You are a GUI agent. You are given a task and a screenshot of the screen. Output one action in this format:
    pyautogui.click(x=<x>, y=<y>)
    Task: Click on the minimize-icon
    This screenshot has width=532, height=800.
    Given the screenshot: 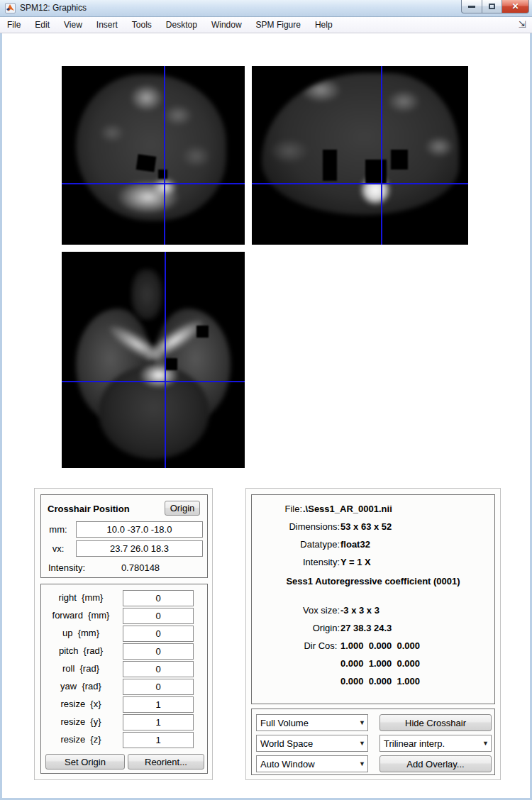 What is the action you would take?
    pyautogui.click(x=472, y=7)
    